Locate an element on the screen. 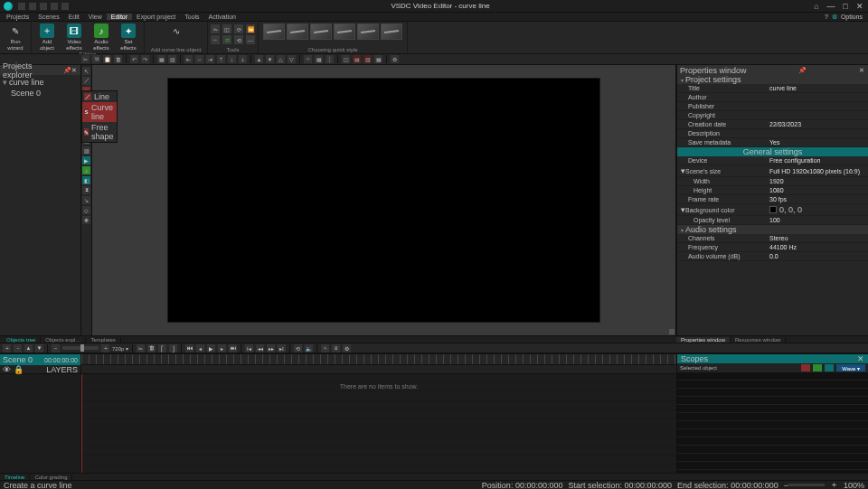  mute-icon: 🔈 is located at coordinates (309, 349).